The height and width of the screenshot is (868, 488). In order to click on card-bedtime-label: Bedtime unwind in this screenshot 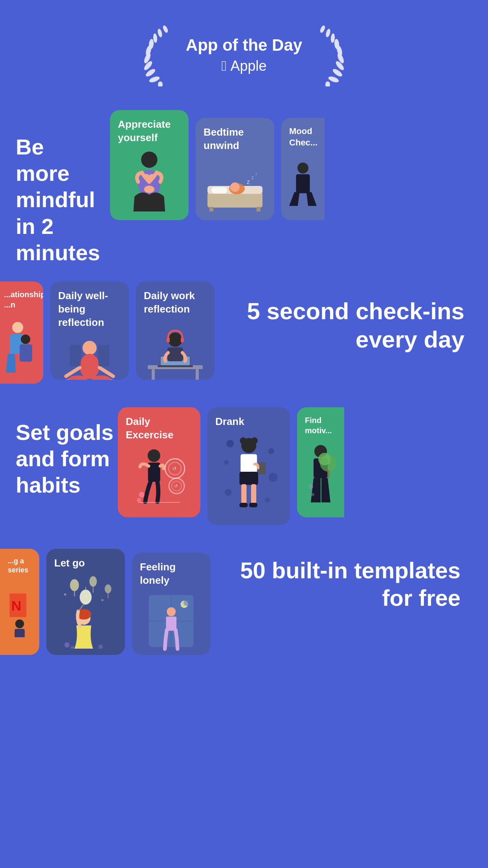, I will do `click(235, 139)`.